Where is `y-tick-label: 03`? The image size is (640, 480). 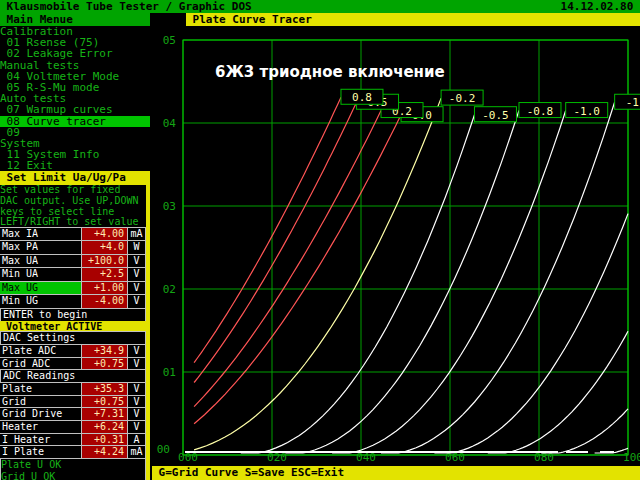 y-tick-label: 03 is located at coordinates (170, 206).